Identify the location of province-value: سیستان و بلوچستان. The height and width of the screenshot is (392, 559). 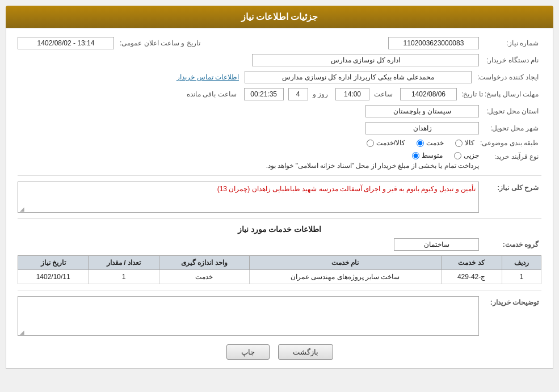
(422, 111).